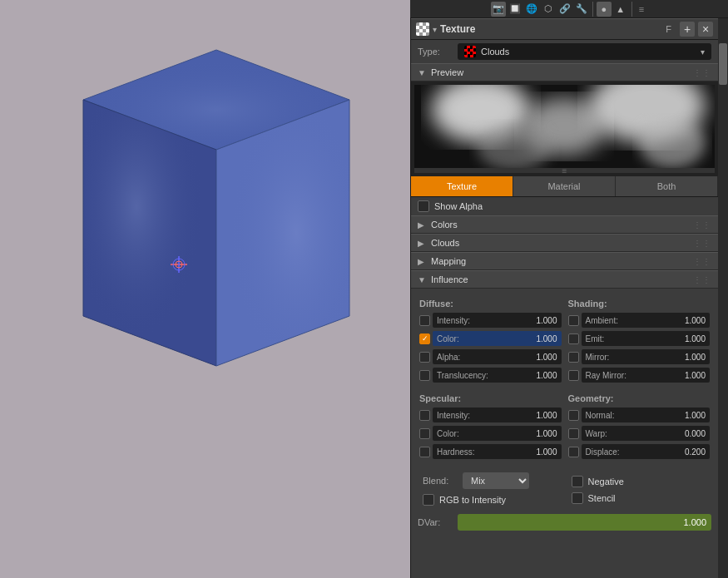 This screenshot has width=728, height=578. Describe the element at coordinates (463, 376) in the screenshot. I see `translucency-label: Translucency:` at that location.